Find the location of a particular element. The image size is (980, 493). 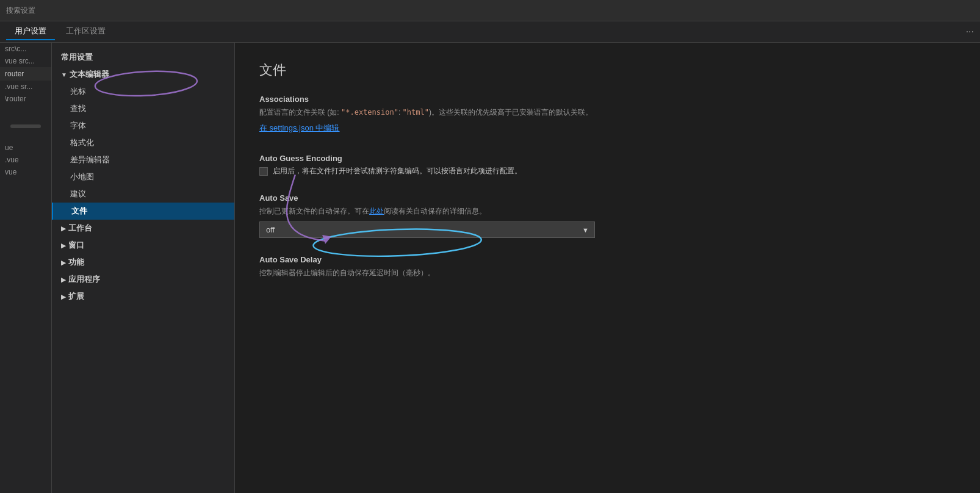

auto-guess-encoding-checkbox is located at coordinates (264, 171).